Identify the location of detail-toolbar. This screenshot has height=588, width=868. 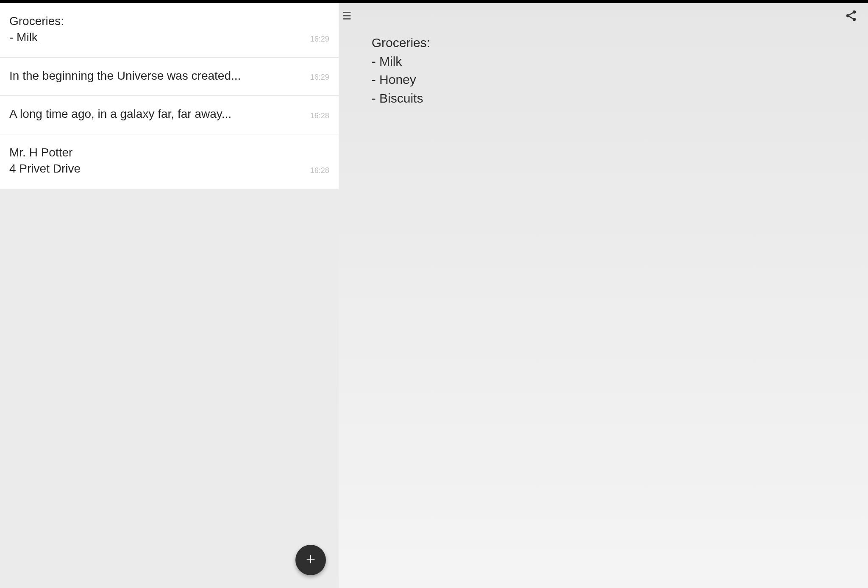
(604, 17).